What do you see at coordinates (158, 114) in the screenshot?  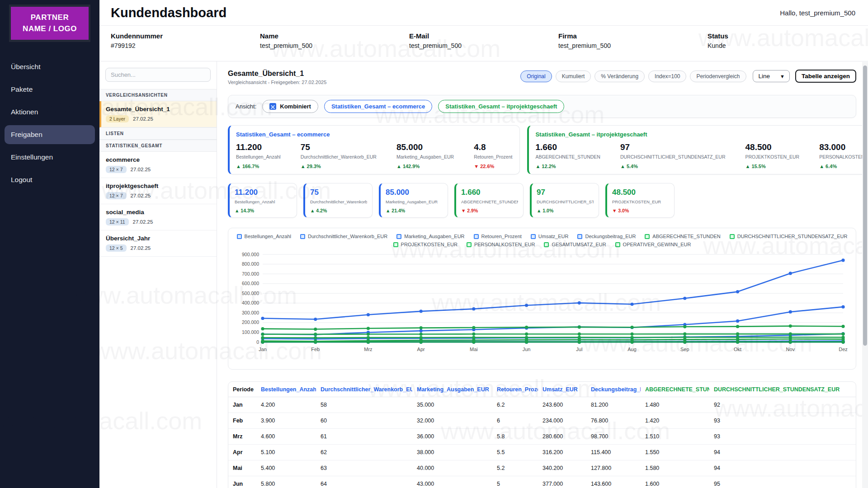 I see `list-item: Gesamte_Übersicht_12 Layer27.02.25` at bounding box center [158, 114].